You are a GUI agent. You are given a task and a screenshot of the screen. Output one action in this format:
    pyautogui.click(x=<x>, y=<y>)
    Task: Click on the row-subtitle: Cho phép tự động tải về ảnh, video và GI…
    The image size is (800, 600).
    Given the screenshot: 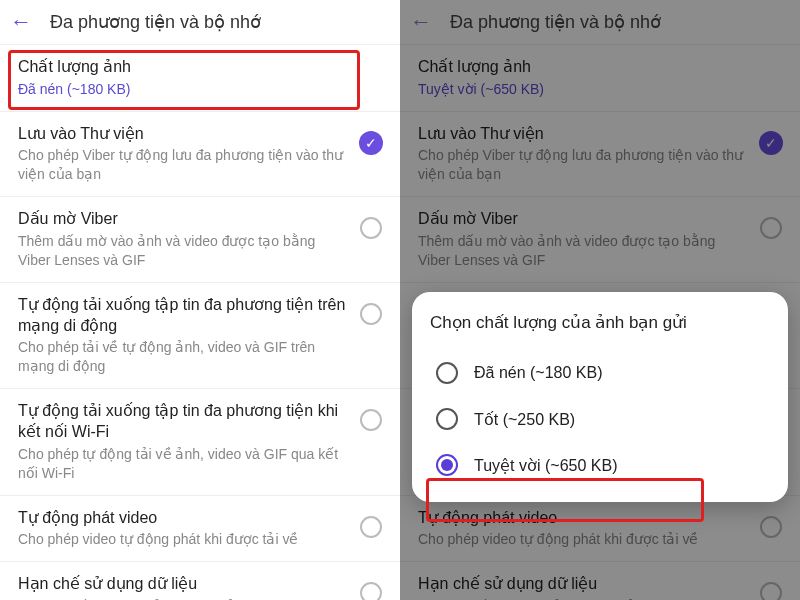 What is the action you would take?
    pyautogui.click(x=182, y=464)
    